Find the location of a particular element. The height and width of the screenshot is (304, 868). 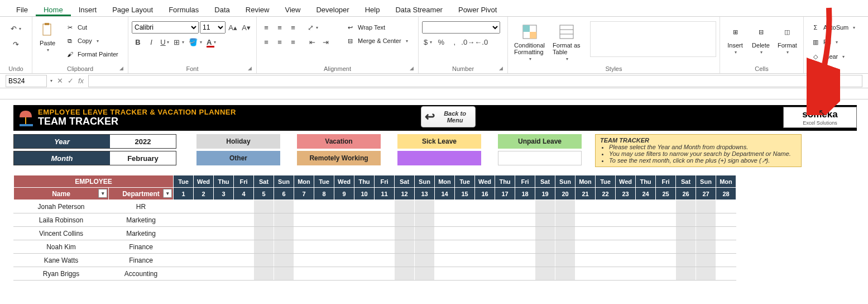

ribbon-tab-datastreamer: Data Streamer is located at coordinates (419, 9).